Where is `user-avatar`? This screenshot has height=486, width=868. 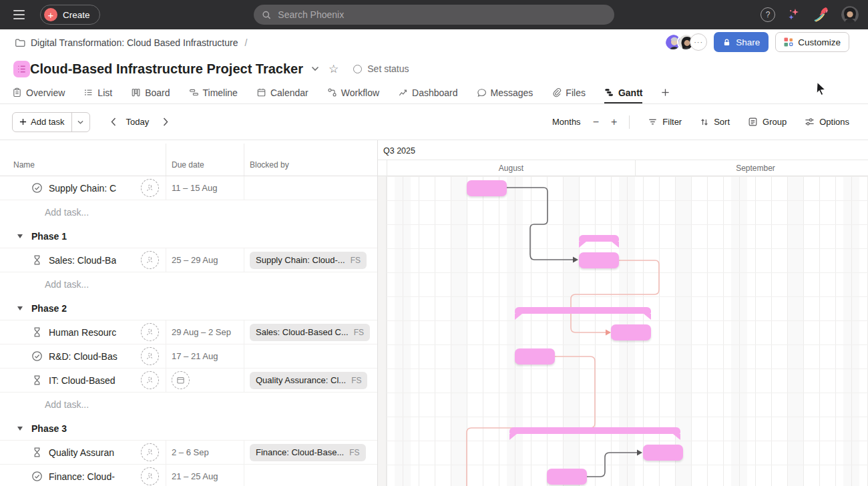
user-avatar is located at coordinates (850, 15).